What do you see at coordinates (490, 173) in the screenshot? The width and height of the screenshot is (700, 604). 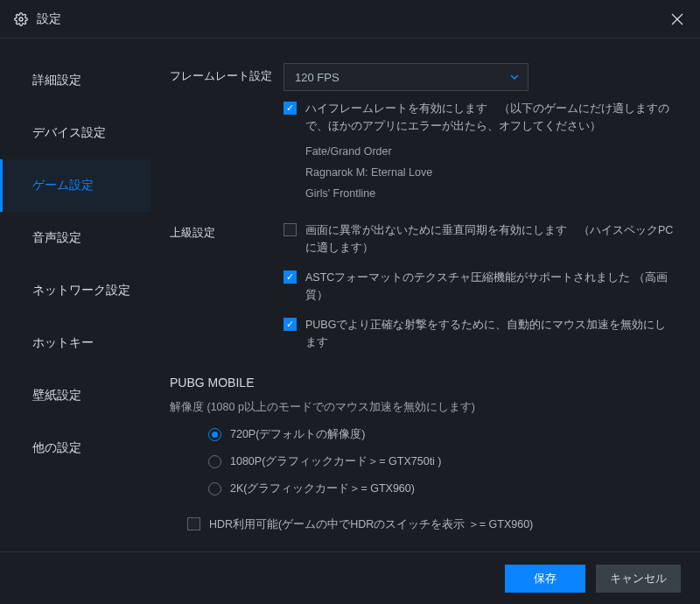 I see `list-item: Ragnarok M: Eternal Love` at bounding box center [490, 173].